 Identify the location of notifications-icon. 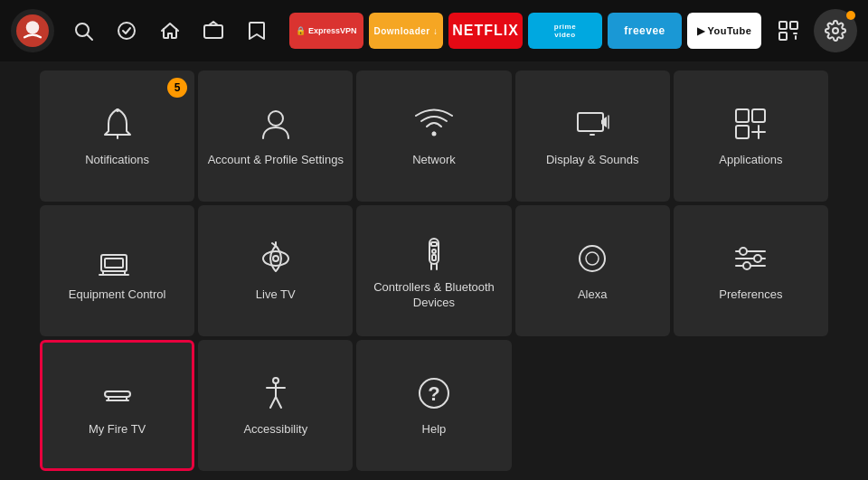
(118, 124).